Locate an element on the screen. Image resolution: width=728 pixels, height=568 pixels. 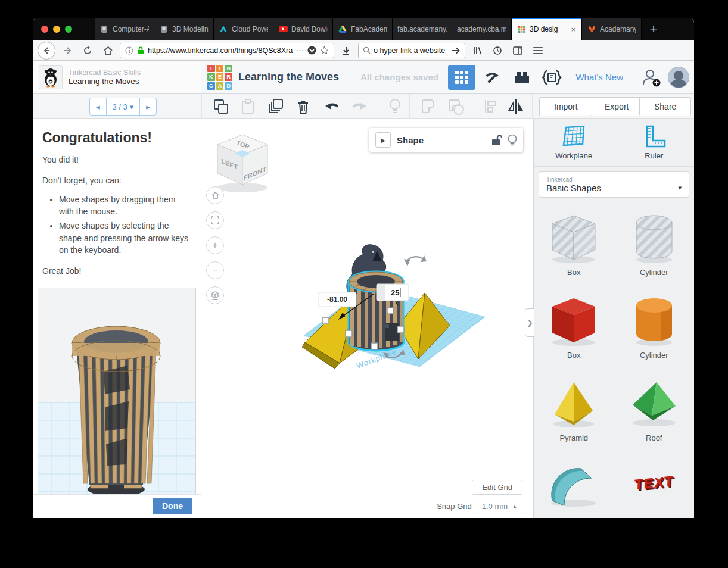
tab-david-bowie: David Bowie is located at coordinates (303, 29).